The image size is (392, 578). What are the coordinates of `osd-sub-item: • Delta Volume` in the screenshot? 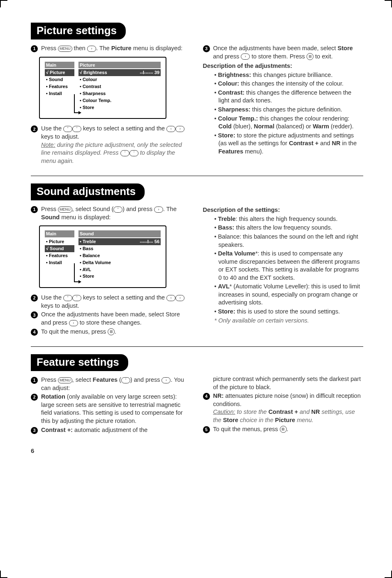 It's located at (120, 262).